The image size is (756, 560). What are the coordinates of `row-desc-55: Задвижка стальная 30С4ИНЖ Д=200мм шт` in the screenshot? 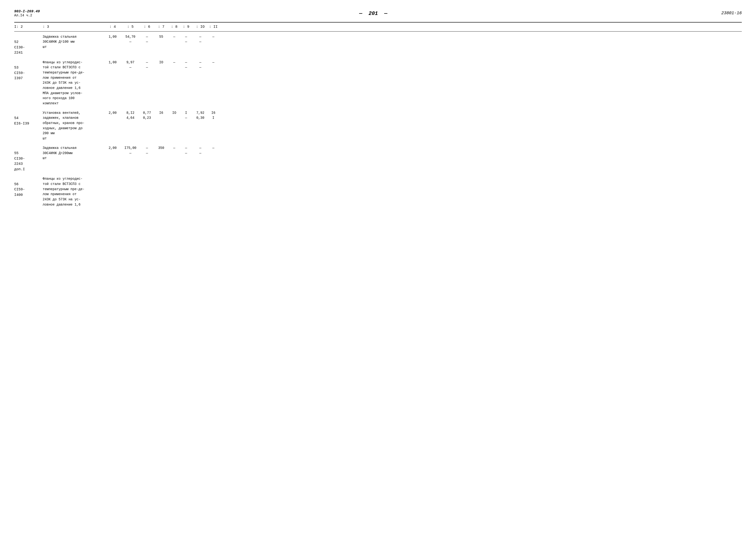 It's located at (74, 153).